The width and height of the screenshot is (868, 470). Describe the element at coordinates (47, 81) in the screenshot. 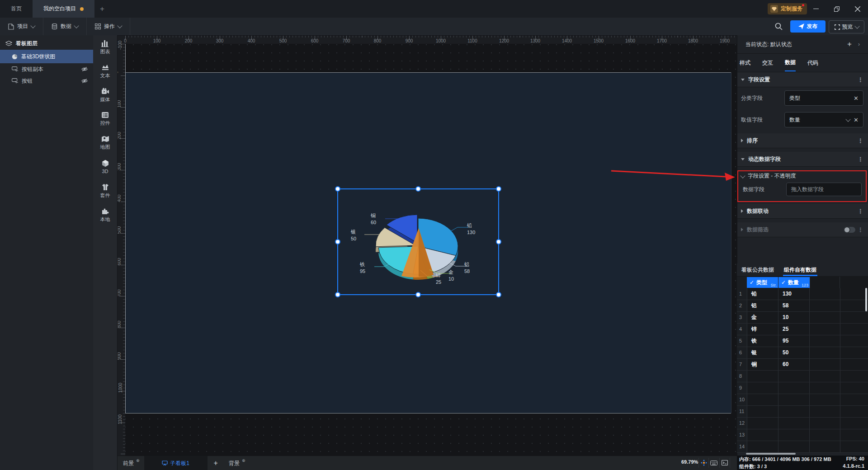

I see `layer-item-button: 按钮` at that location.